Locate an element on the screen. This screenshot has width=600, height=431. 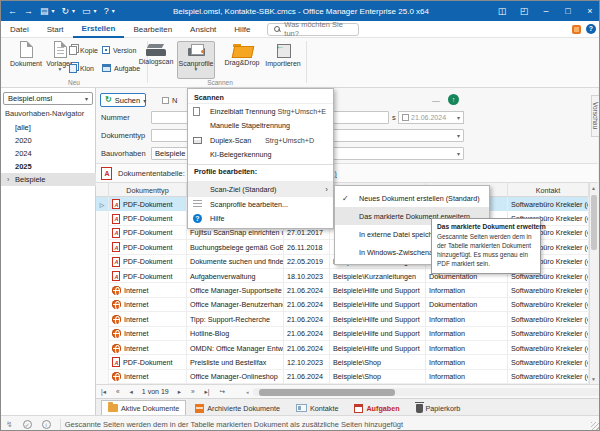
maximize-button: □ is located at coordinates (568, 11).